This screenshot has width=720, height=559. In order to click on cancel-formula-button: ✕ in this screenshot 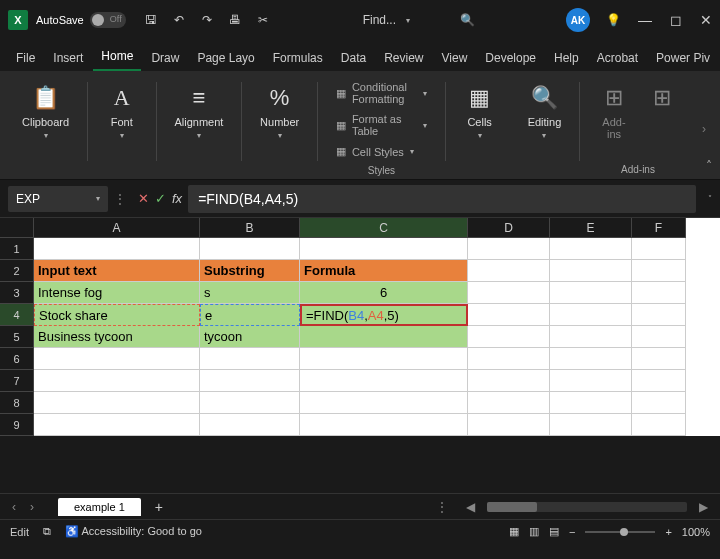, I will do `click(144, 198)`.